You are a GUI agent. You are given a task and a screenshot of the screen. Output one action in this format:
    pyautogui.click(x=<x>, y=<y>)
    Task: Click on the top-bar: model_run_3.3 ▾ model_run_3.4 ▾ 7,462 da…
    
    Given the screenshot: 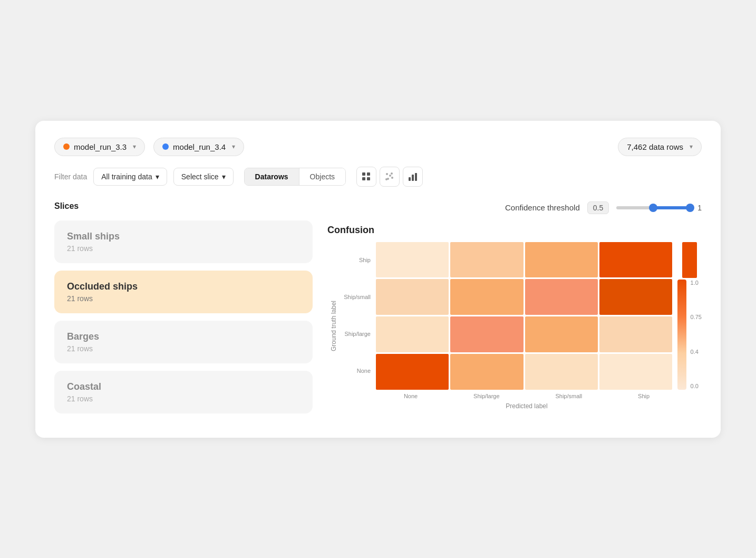 What is the action you would take?
    pyautogui.click(x=378, y=147)
    